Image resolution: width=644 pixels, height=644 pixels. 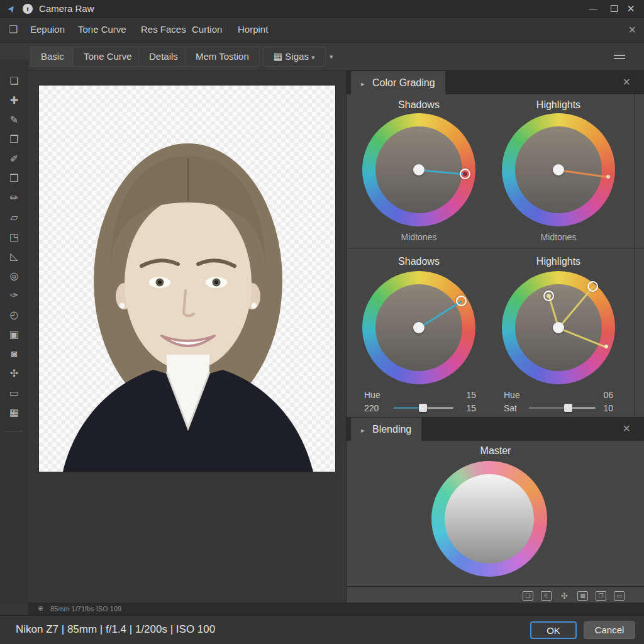 I want to click on hue-value-shadows: 15, so click(x=465, y=395).